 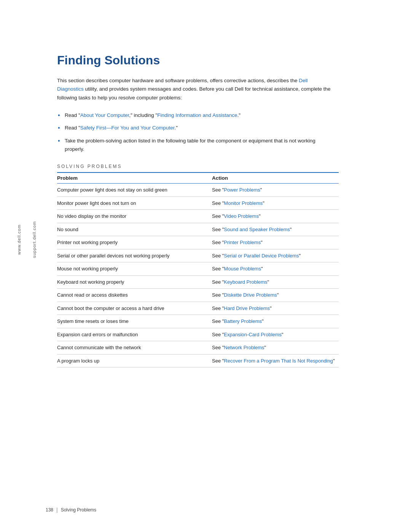 I want to click on table-cell-problem: Printer not working properly, so click(x=135, y=243).